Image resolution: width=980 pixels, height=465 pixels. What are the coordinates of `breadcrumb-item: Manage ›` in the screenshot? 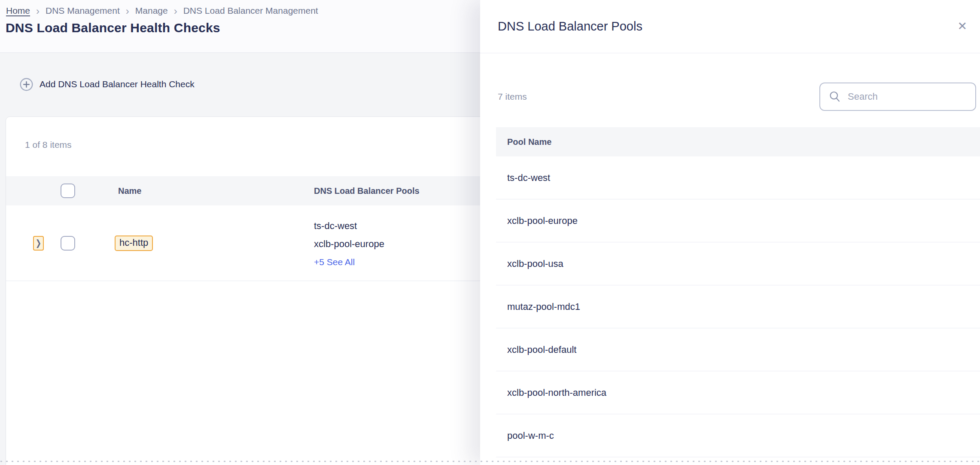 It's located at (156, 11).